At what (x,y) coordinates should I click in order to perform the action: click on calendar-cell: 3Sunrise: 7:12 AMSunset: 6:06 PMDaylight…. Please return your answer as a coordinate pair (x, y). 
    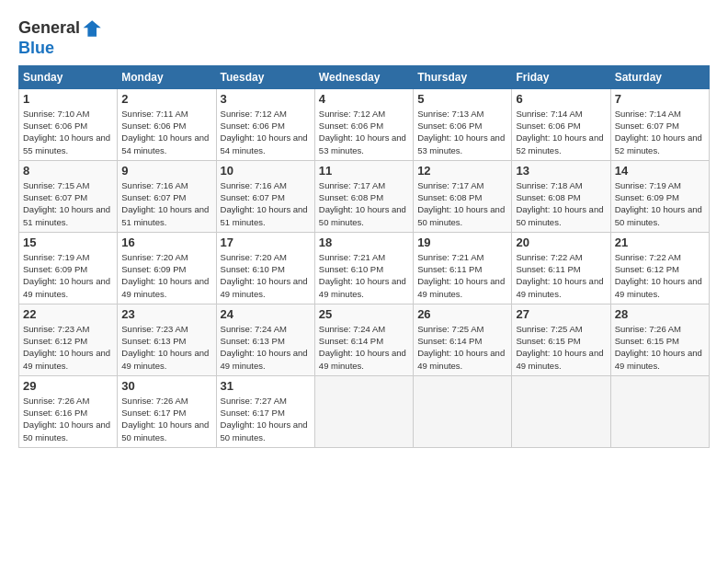
    Looking at the image, I should click on (265, 124).